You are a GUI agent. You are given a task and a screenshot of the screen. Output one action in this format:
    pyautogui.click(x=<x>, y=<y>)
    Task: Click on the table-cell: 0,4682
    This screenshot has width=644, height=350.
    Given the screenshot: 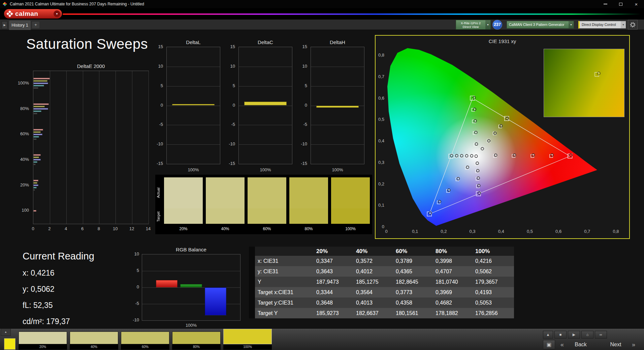 What is the action you would take?
    pyautogui.click(x=454, y=303)
    